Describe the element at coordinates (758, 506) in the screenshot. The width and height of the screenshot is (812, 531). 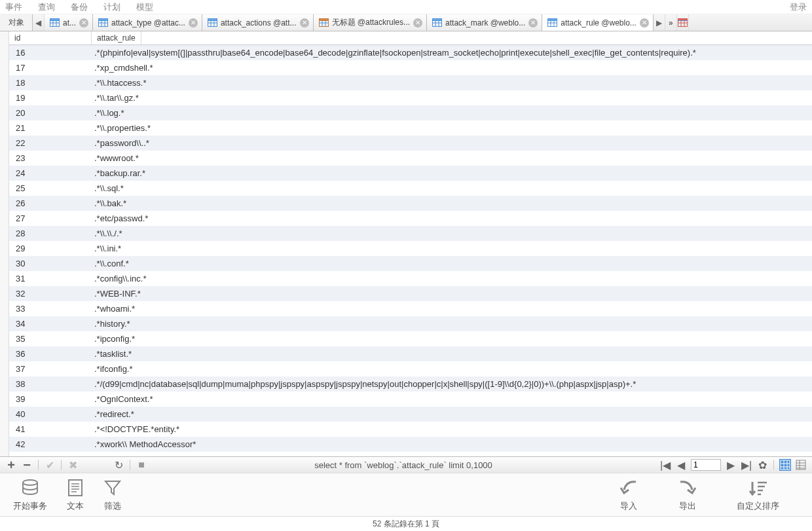
I see `custom-sort-label: 自定义排序` at that location.